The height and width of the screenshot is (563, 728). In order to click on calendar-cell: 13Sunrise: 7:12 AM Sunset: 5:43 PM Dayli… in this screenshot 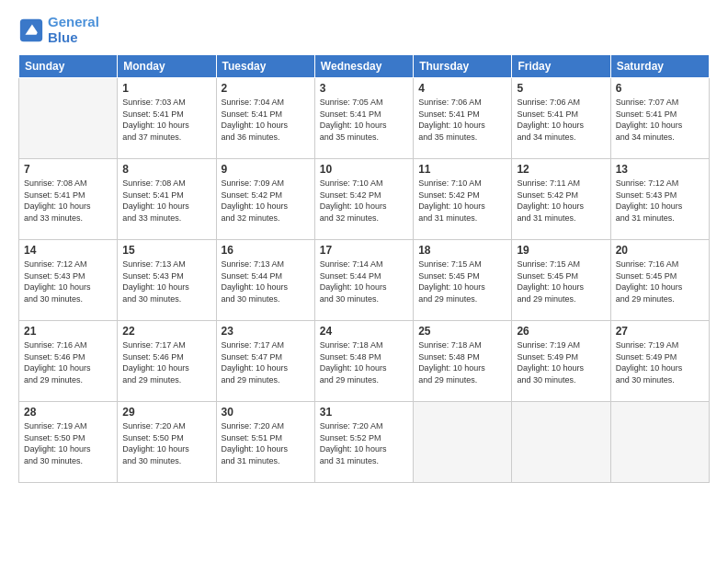, I will do `click(660, 200)`.